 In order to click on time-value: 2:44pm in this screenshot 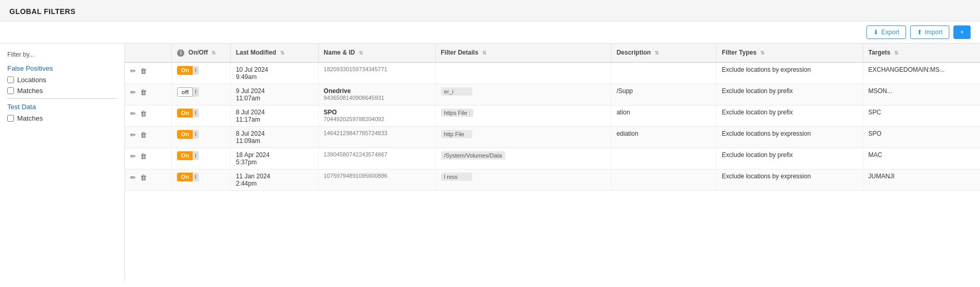, I will do `click(274, 184)`.